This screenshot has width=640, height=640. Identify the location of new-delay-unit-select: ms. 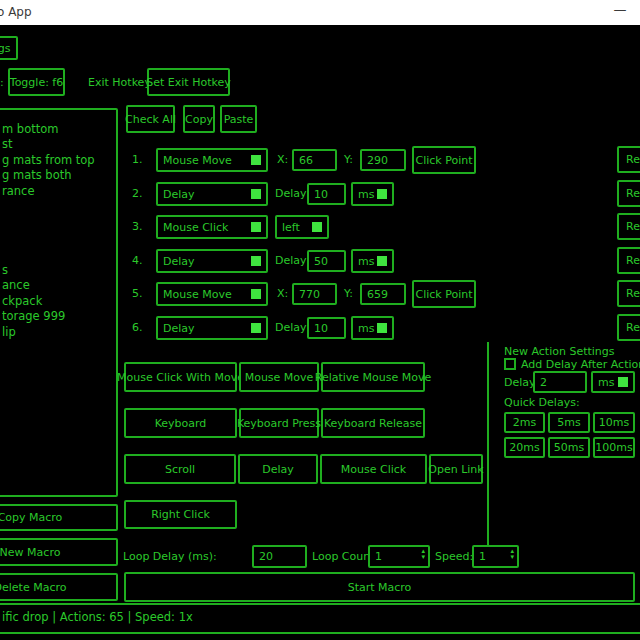
(613, 382).